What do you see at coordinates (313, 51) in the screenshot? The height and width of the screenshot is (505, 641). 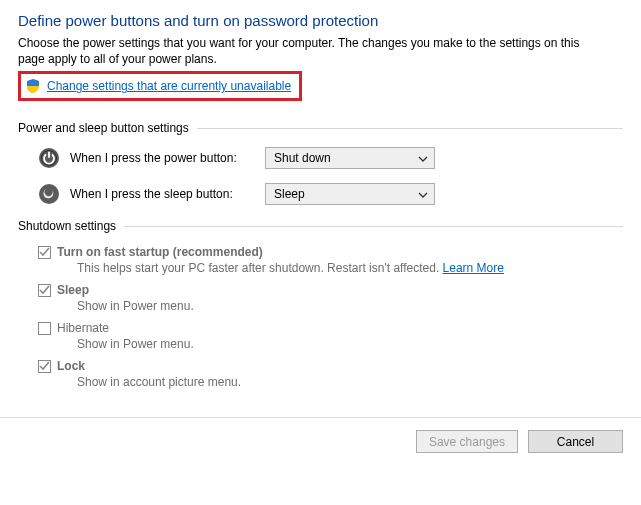 I see `intro-text: Choose the power settings that you want …` at bounding box center [313, 51].